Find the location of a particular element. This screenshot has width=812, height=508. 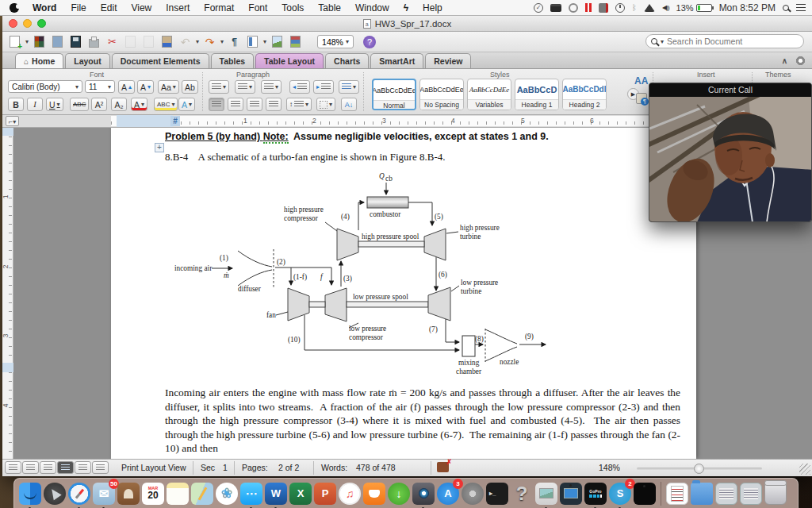

indent-marker: # is located at coordinates (175, 121).